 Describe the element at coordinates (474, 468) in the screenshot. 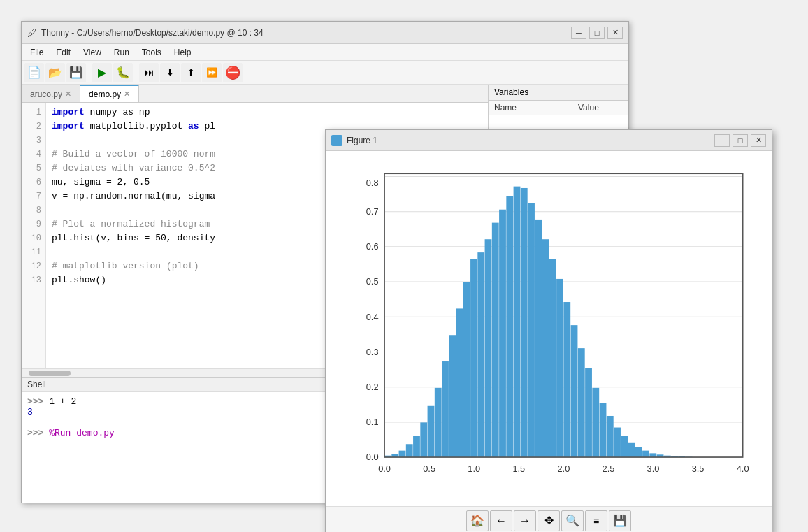

I see `svg-text: 1.0` at that location.